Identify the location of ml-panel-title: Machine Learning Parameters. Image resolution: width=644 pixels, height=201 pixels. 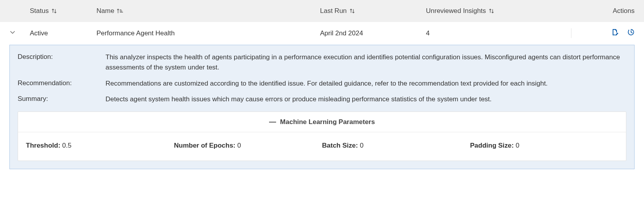
(327, 122).